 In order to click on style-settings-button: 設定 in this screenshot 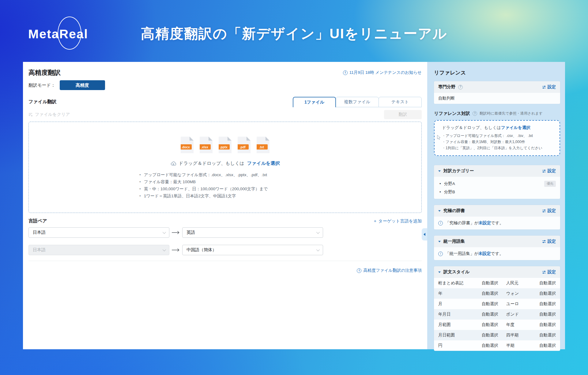, I will do `click(549, 272)`.